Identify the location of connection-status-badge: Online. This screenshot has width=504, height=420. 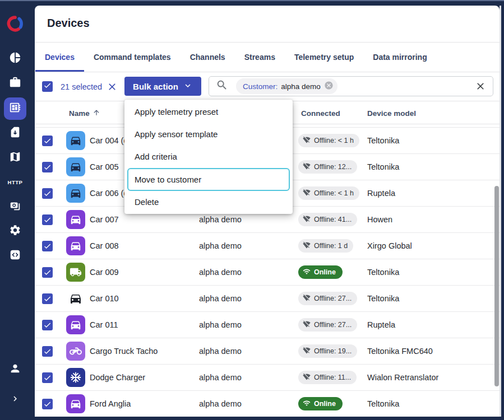
(321, 404).